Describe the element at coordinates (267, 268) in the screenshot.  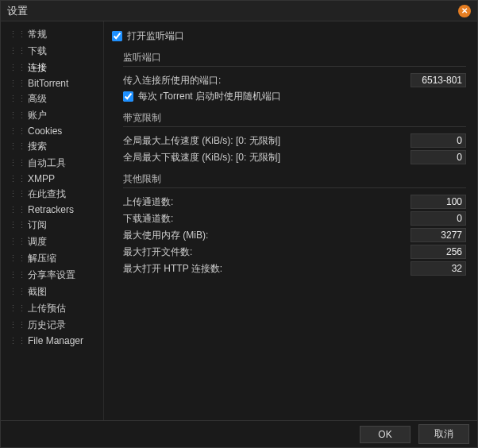
I see `max-http-label: 最大打开 HTTP 连接数:` at that location.